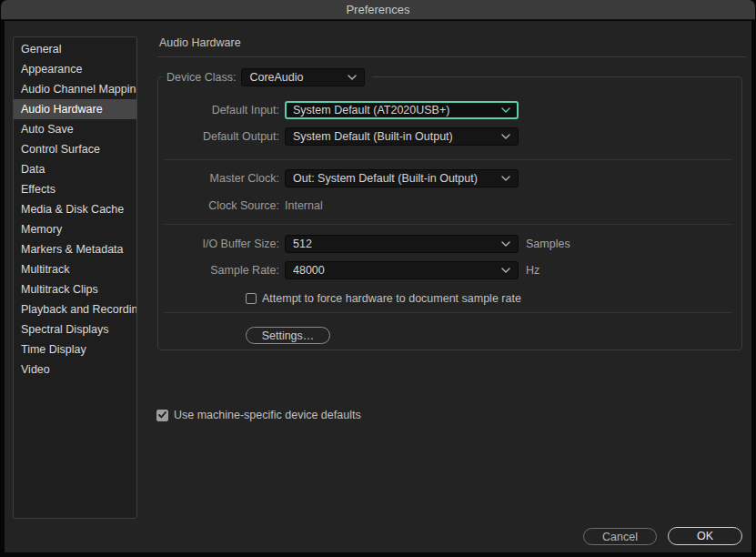 The width and height of the screenshot is (756, 557). What do you see at coordinates (220, 110) in the screenshot?
I see `default-input-label: Default Input:` at bounding box center [220, 110].